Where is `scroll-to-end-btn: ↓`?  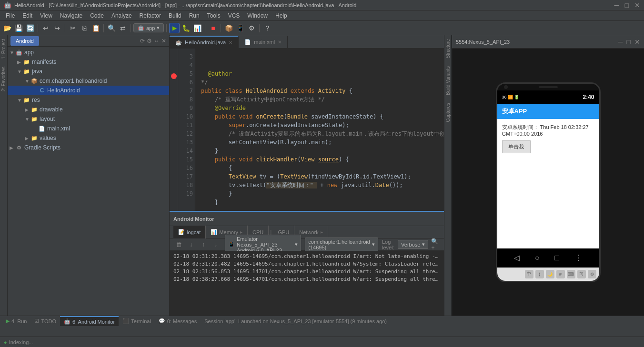
scroll-to-end-btn: ↓ is located at coordinates (191, 245).